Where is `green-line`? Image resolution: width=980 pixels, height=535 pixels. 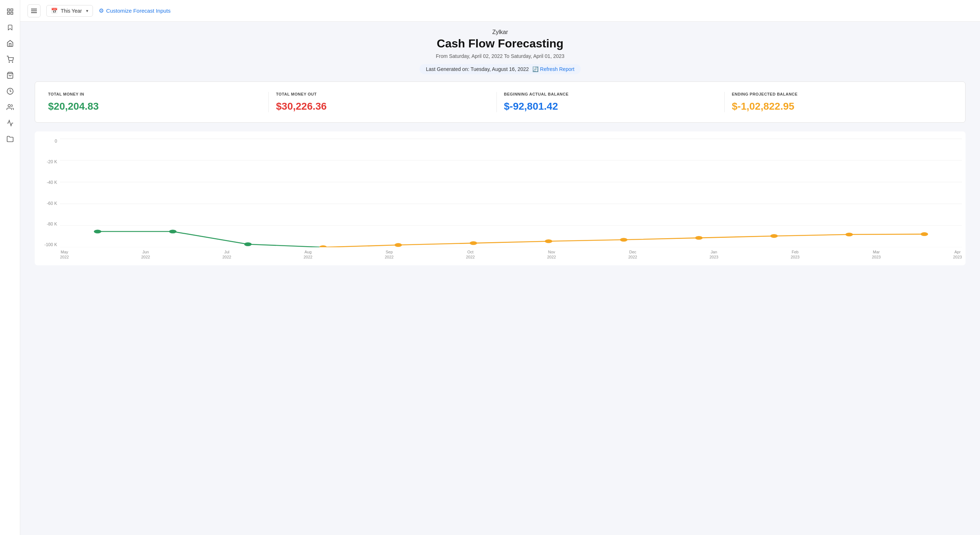 green-line is located at coordinates (211, 239).